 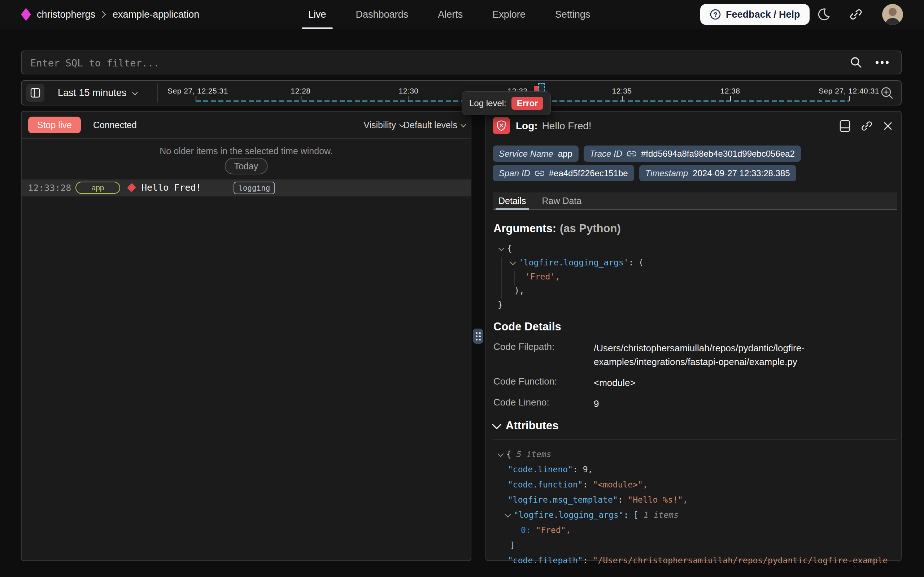 I want to click on chevron-down-icon, so click(x=464, y=124).